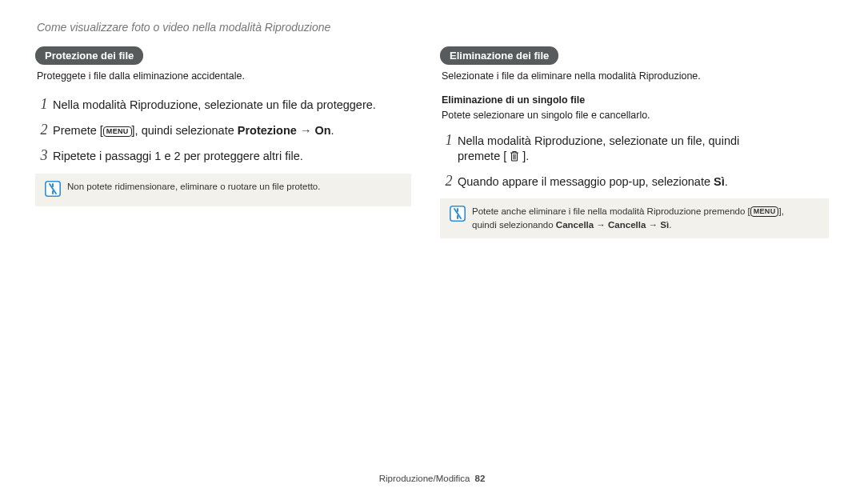 The height and width of the screenshot is (504, 864). What do you see at coordinates (483, 156) in the screenshot?
I see `text: premete [` at bounding box center [483, 156].